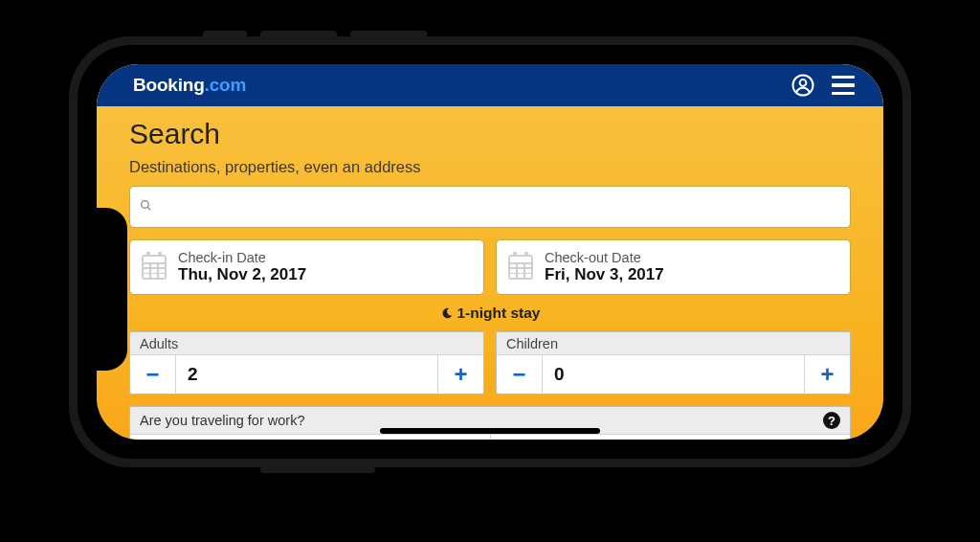 The width and height of the screenshot is (980, 542). Describe the element at coordinates (832, 420) in the screenshot. I see `help-icon: ?` at that location.